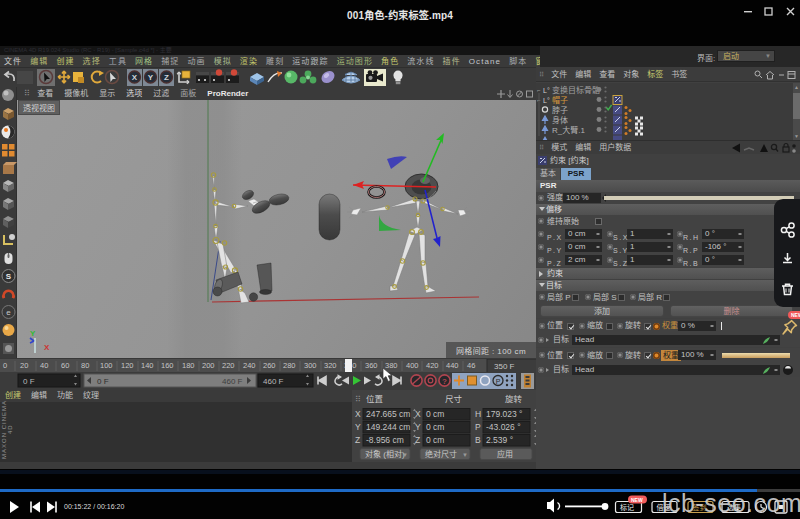 This screenshot has height=519, width=800. I want to click on svg-text: 300, so click(310, 366).